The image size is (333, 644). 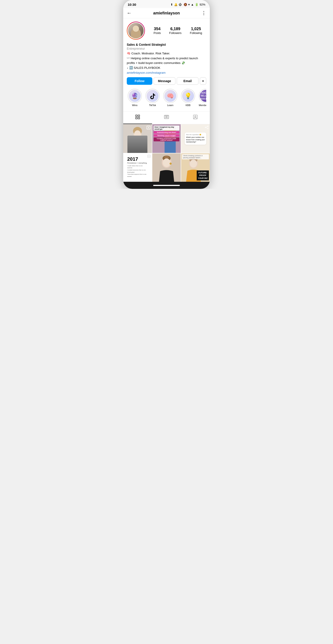 I want to click on tab-reels, so click(x=167, y=118).